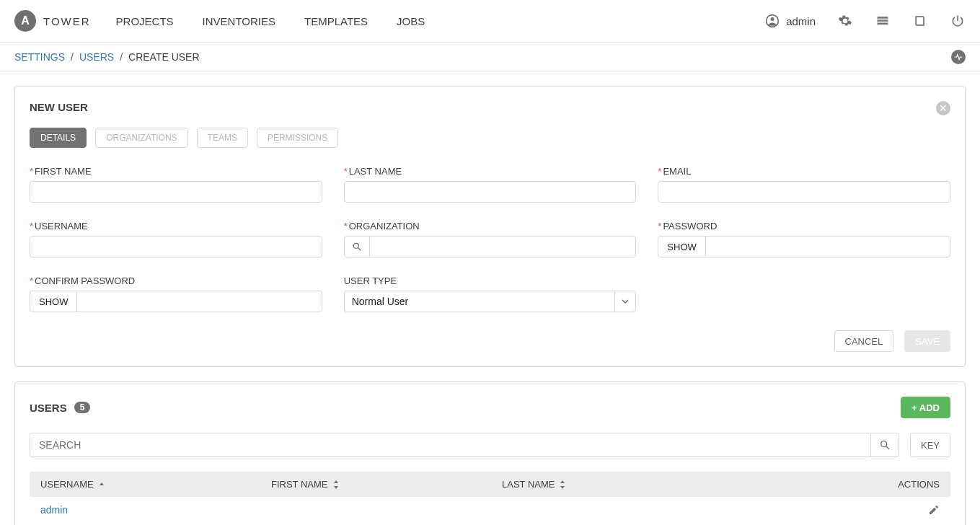  Describe the element at coordinates (199, 301) in the screenshot. I see `confirm-password-input` at that location.